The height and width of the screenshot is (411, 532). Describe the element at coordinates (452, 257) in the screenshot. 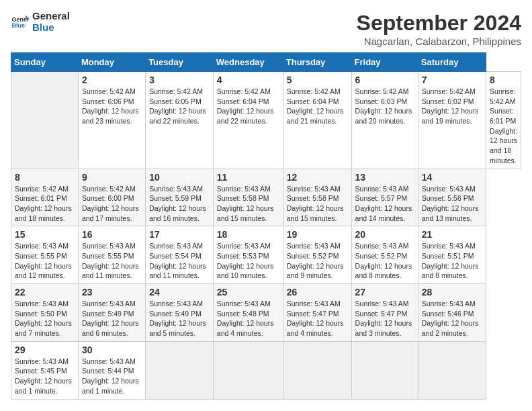

I see `sunset-text: Sunset: 5:51 PM` at that location.